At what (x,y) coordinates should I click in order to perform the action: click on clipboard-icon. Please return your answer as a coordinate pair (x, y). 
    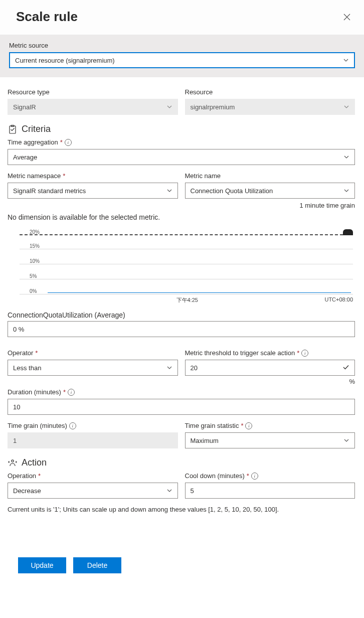
    Looking at the image, I should click on (13, 129).